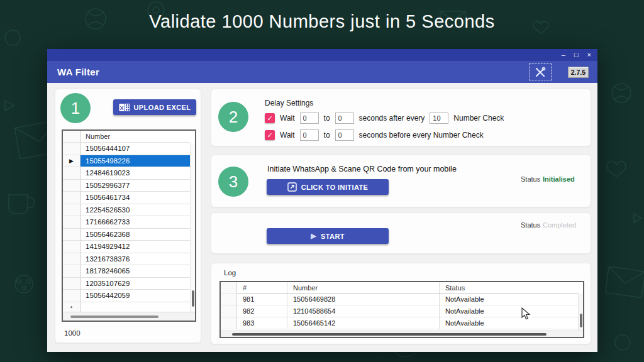  Describe the element at coordinates (129, 186) in the screenshot. I see `table-row: 15052996377` at that location.